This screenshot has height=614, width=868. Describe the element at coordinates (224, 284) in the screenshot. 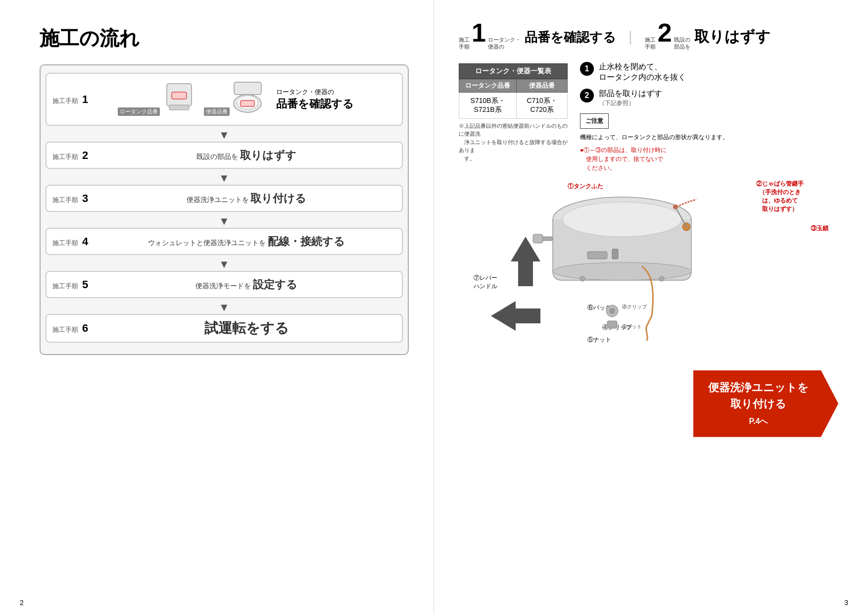

I see `flow-step-5: 施工手順 5 便器洗浄モードを 設定する` at that location.